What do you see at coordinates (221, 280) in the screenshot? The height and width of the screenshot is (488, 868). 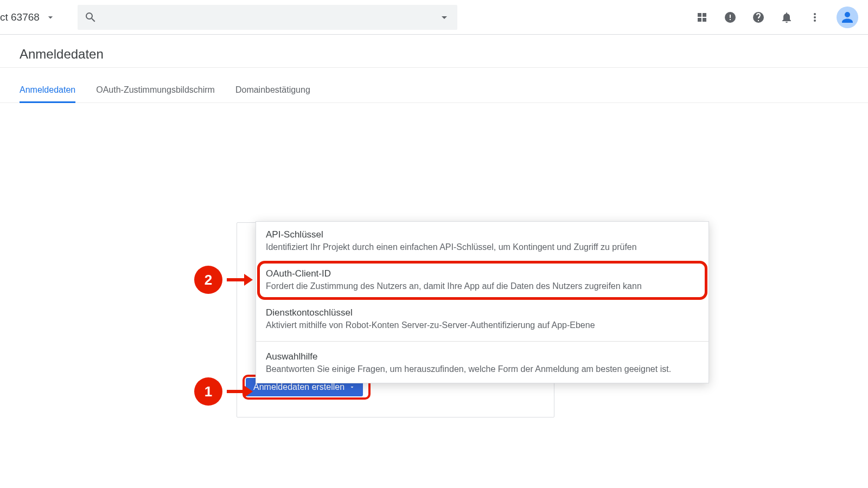 I see `annotation-2: 2` at bounding box center [221, 280].